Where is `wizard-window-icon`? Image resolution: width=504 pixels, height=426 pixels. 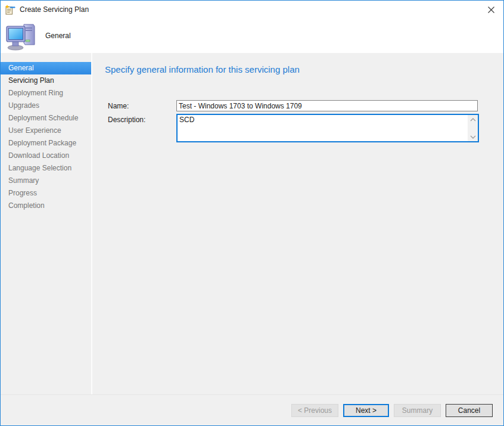
wizard-window-icon is located at coordinates (11, 10).